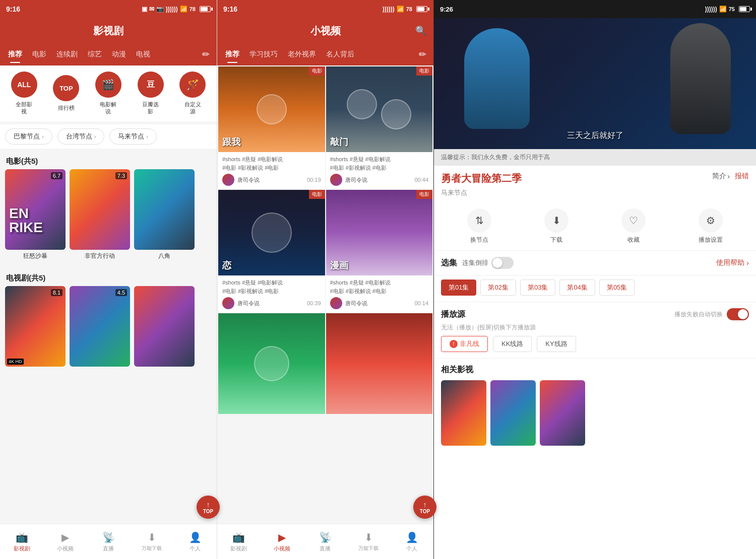 Image resolution: width=756 pixels, height=559 pixels. Describe the element at coordinates (595, 136) in the screenshot. I see `player-subtitle: 三天之后就好了` at that location.